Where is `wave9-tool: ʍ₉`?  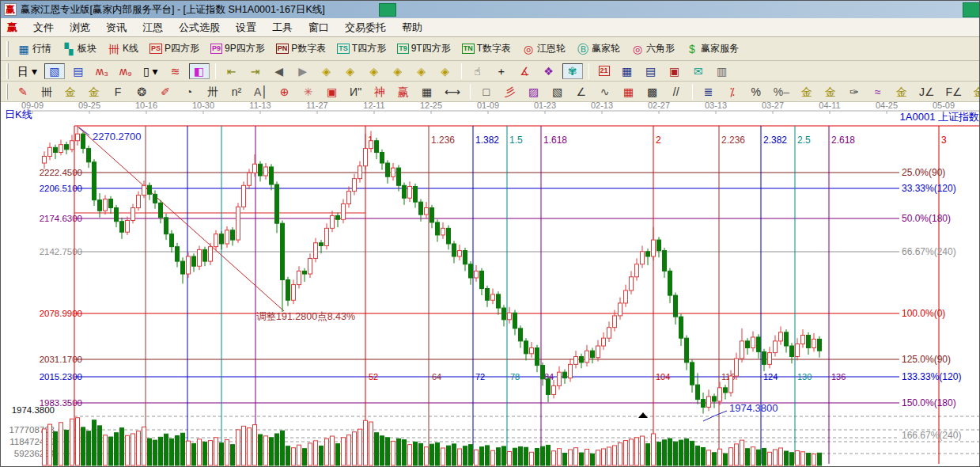 wave9-tool: ʍ₉ is located at coordinates (126, 71).